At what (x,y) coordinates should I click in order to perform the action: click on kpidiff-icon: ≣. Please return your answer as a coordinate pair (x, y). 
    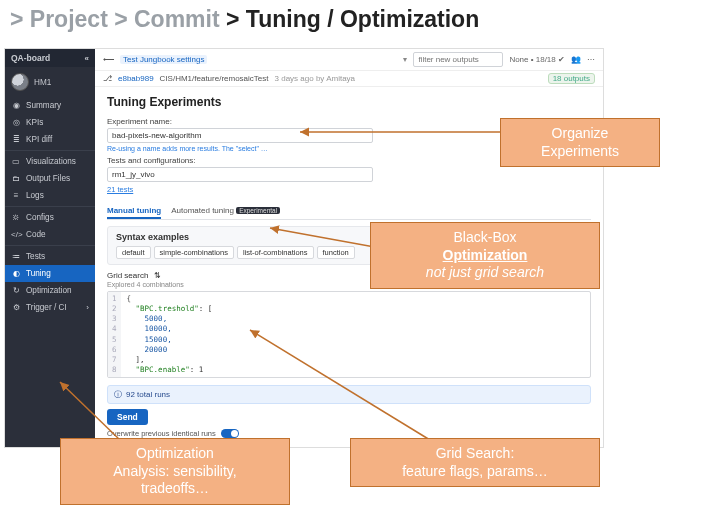
    Looking at the image, I should click on (16, 140).